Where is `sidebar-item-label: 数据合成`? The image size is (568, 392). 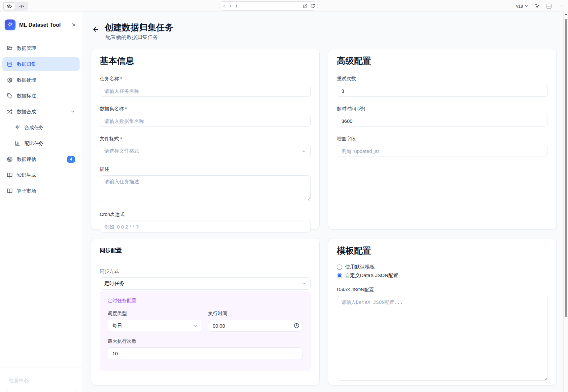 sidebar-item-label: 数据合成 is located at coordinates (26, 112).